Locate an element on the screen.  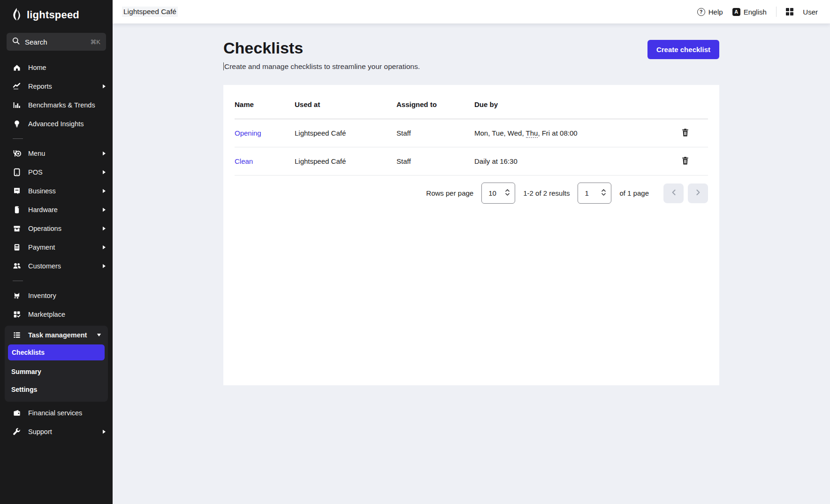
due-by-cell: Daily at 16:30 is located at coordinates (578, 161).